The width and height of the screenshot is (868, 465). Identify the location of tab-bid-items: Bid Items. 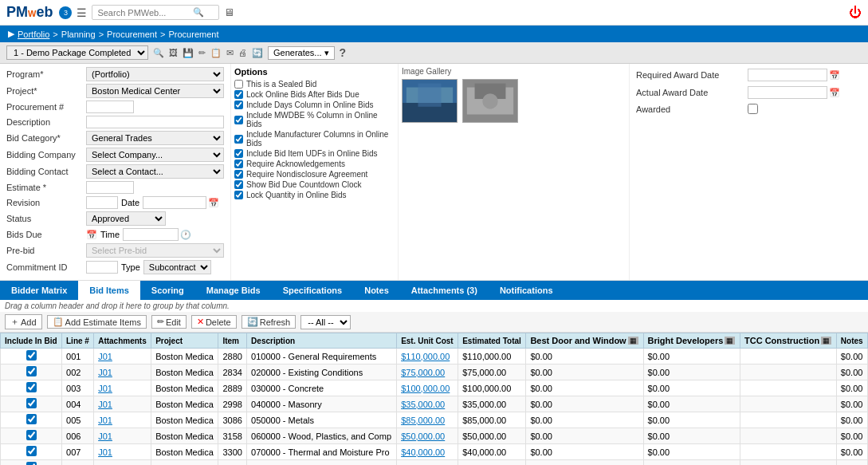
(109, 290).